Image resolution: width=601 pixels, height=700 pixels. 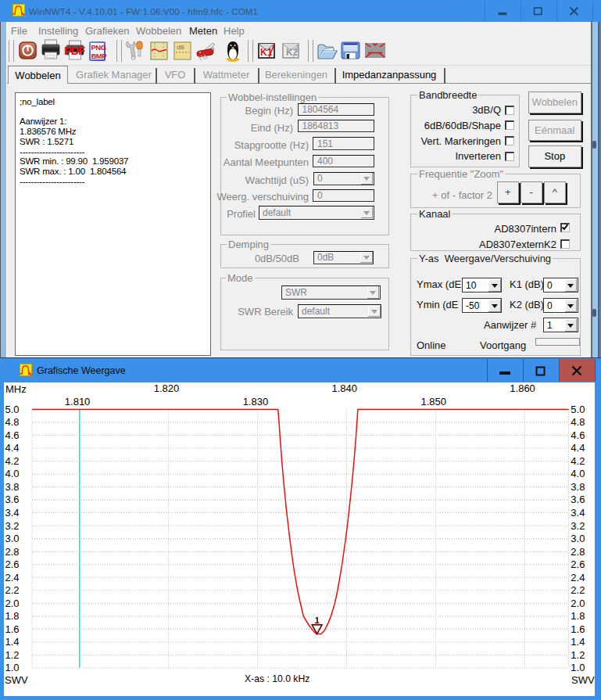 I want to click on svg-text: MHz, so click(x=16, y=389).